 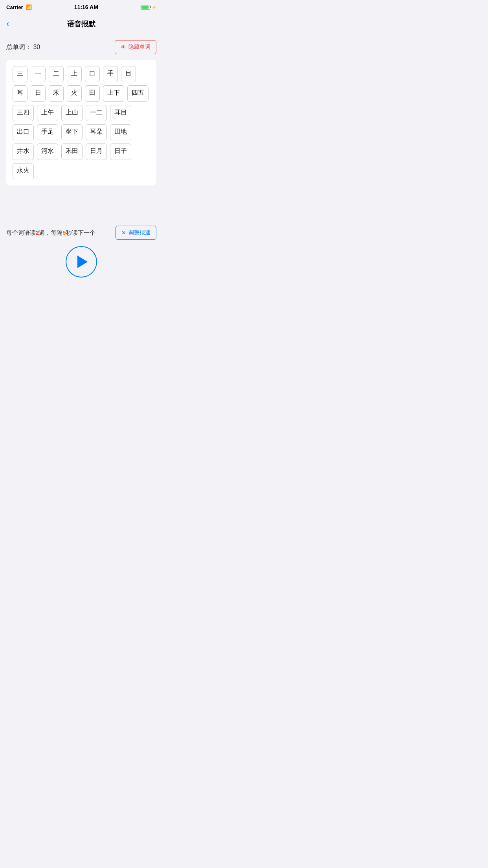 What do you see at coordinates (81, 262) in the screenshot?
I see `play-button` at bounding box center [81, 262].